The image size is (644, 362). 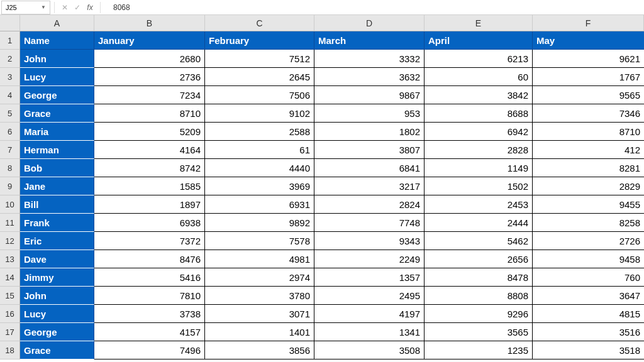 I want to click on data-cell: 2453, so click(x=479, y=205).